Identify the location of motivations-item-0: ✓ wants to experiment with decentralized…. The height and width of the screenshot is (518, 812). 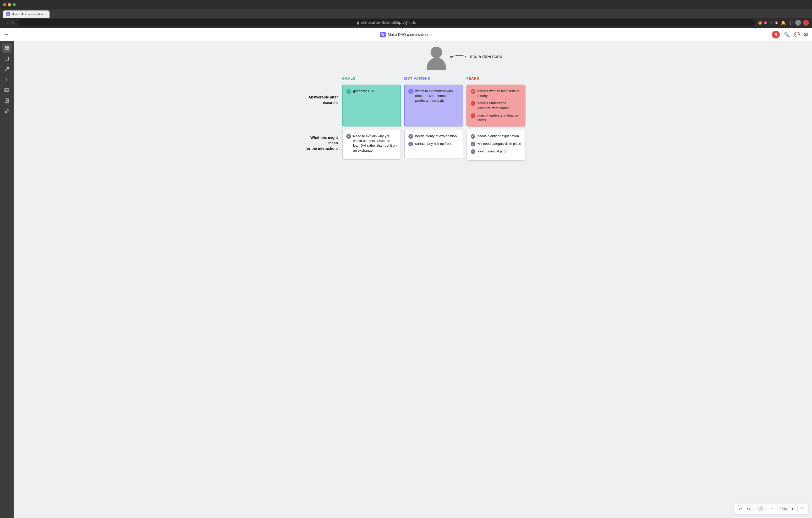
(434, 96).